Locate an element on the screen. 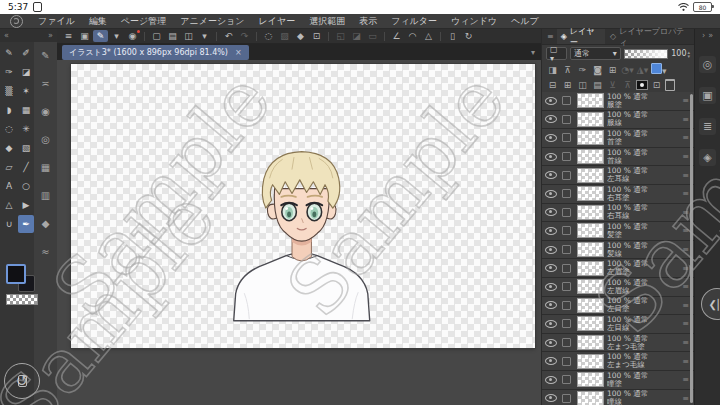  palette-color-chip: ▾ is located at coordinates (659, 70).